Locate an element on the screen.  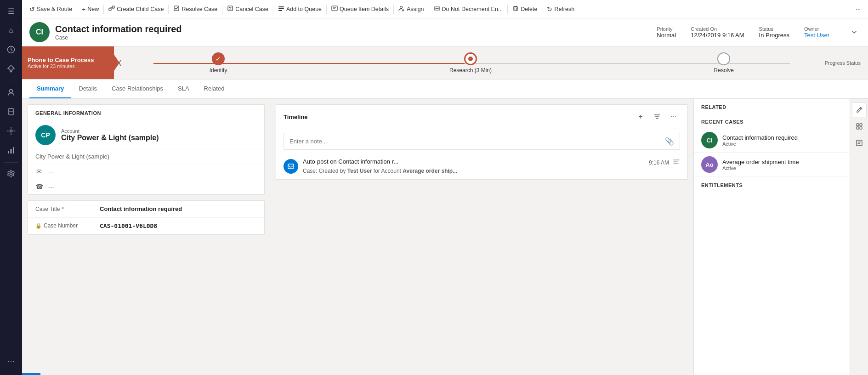
resolve-case-button: Resolve Case is located at coordinates (195, 9).